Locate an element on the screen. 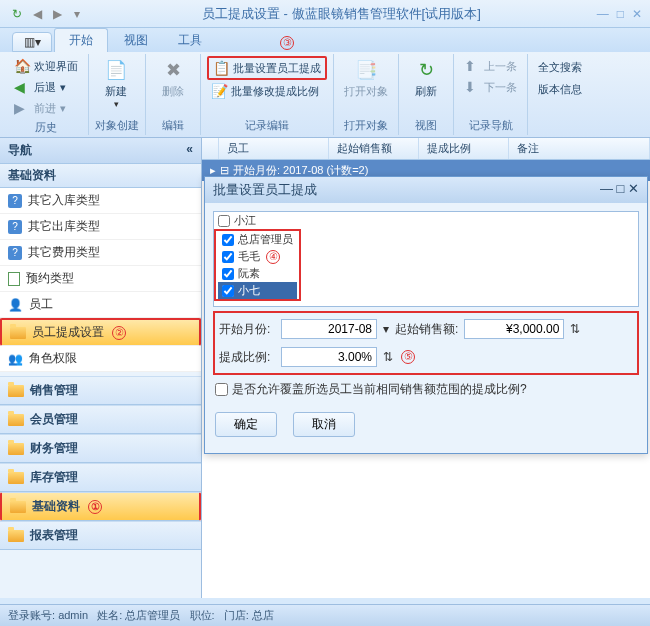  next-record-button: ⬇下一条 is located at coordinates (490, 87).